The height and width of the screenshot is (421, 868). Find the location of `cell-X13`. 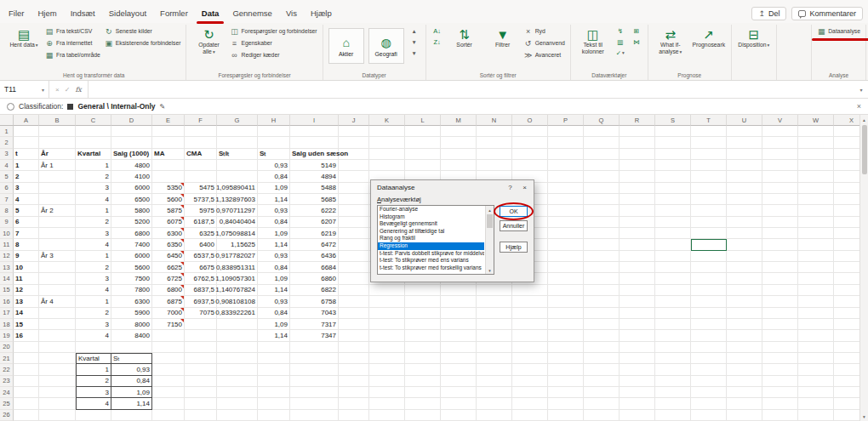

cell-X13 is located at coordinates (847, 267).